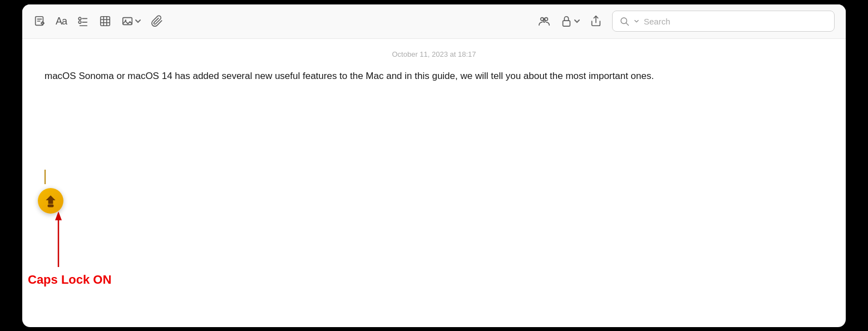 The height and width of the screenshot is (331, 868). I want to click on search-icon, so click(624, 21).